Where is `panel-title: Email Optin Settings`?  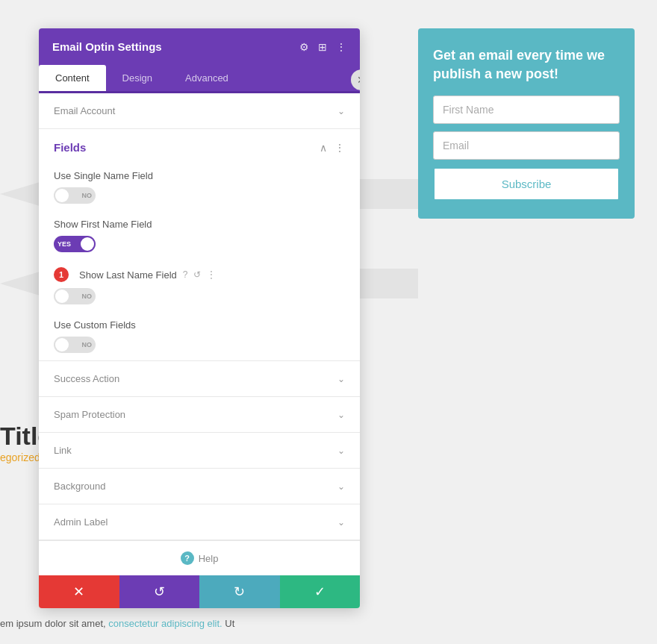
panel-title: Email Optin Settings is located at coordinates (108, 46).